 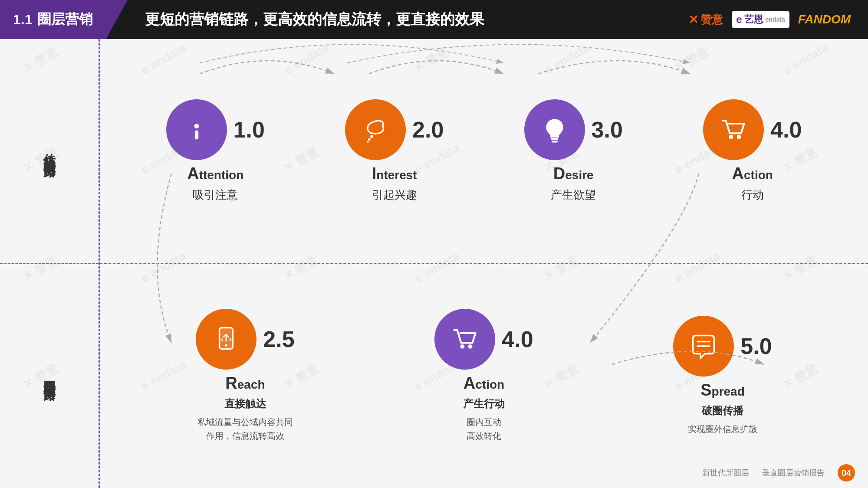 What do you see at coordinates (704, 346) in the screenshot?
I see `chat-lines-icon` at bounding box center [704, 346].